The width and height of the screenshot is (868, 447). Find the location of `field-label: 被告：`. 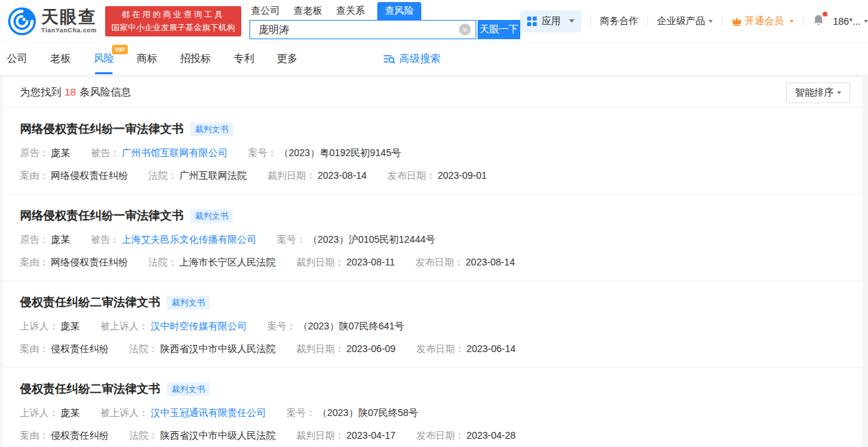

field-label: 被告： is located at coordinates (105, 153).